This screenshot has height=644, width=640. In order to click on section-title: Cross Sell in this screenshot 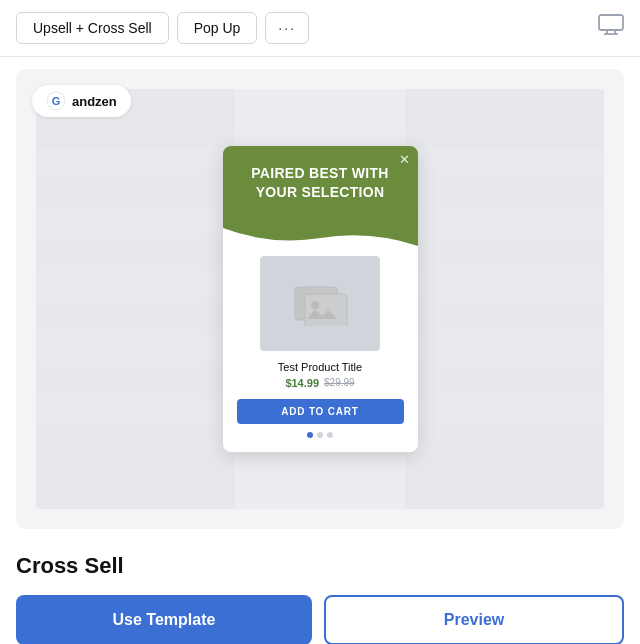, I will do `click(320, 566)`.